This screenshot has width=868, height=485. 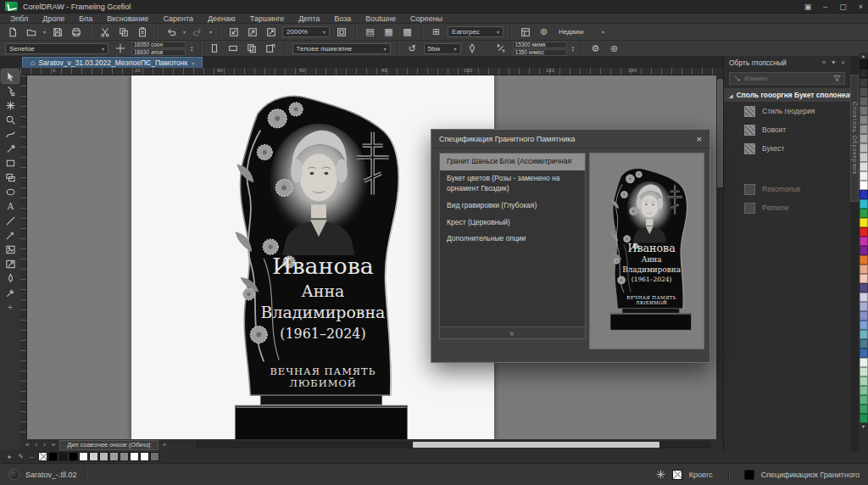 What do you see at coordinates (10, 163) in the screenshot?
I see `rectangle-tool` at bounding box center [10, 163].